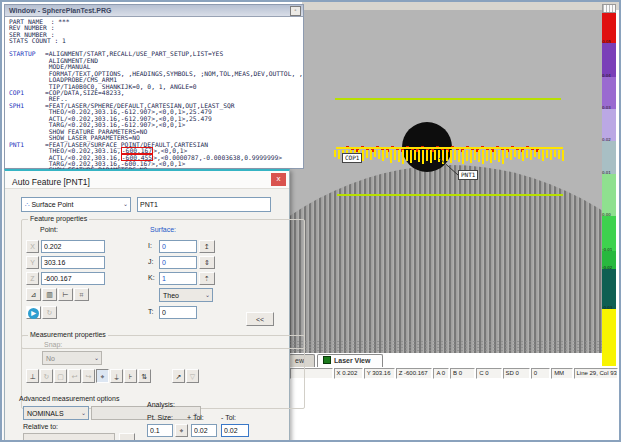 The width and height of the screenshot is (621, 442). What do you see at coordinates (609, 195) in the screenshot?
I see `color-scale-segment: 0.01` at bounding box center [609, 195].